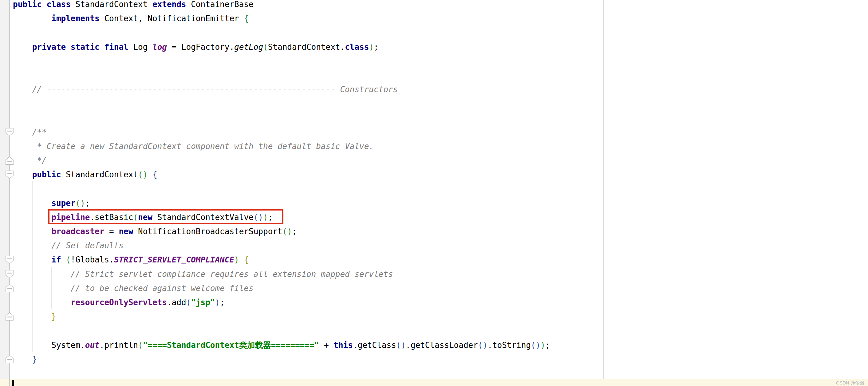  What do you see at coordinates (282, 288) in the screenshot?
I see `code-line: // to be checked against welcome files` at bounding box center [282, 288].